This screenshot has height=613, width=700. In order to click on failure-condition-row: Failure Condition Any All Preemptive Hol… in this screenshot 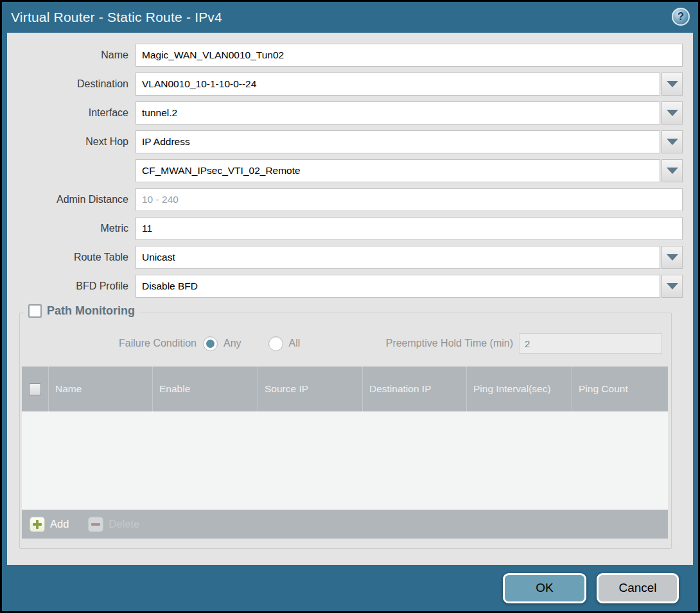, I will do `click(346, 343)`.